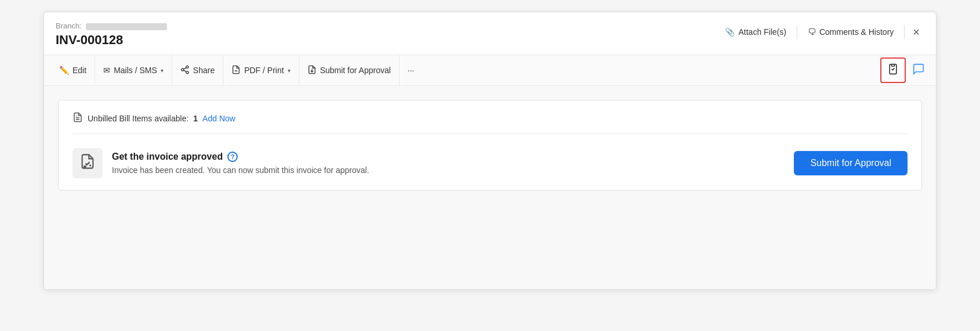  Describe the element at coordinates (138, 118) in the screenshot. I see `unbilled-prefix: Unbilled Bill Items available:` at that location.